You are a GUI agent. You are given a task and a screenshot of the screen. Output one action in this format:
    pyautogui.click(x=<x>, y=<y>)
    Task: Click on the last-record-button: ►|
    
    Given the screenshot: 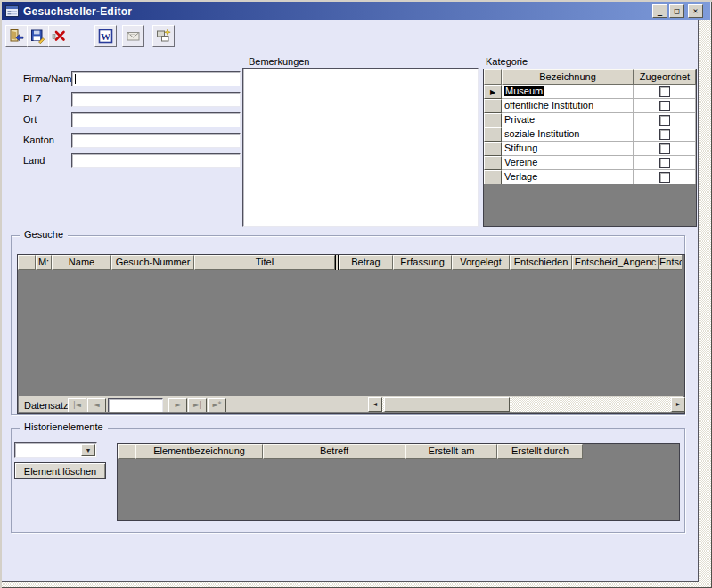 What is the action you would take?
    pyautogui.click(x=198, y=405)
    